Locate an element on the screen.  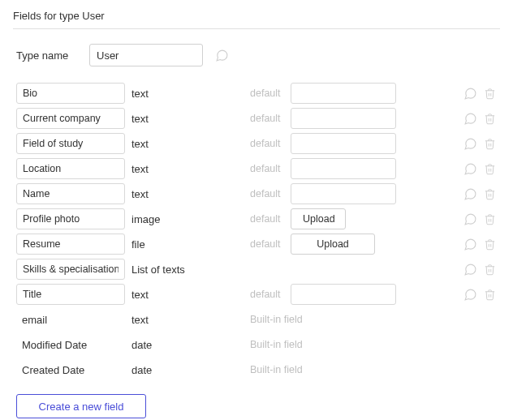
builtin-field-name: Modified Date is located at coordinates (72, 345).